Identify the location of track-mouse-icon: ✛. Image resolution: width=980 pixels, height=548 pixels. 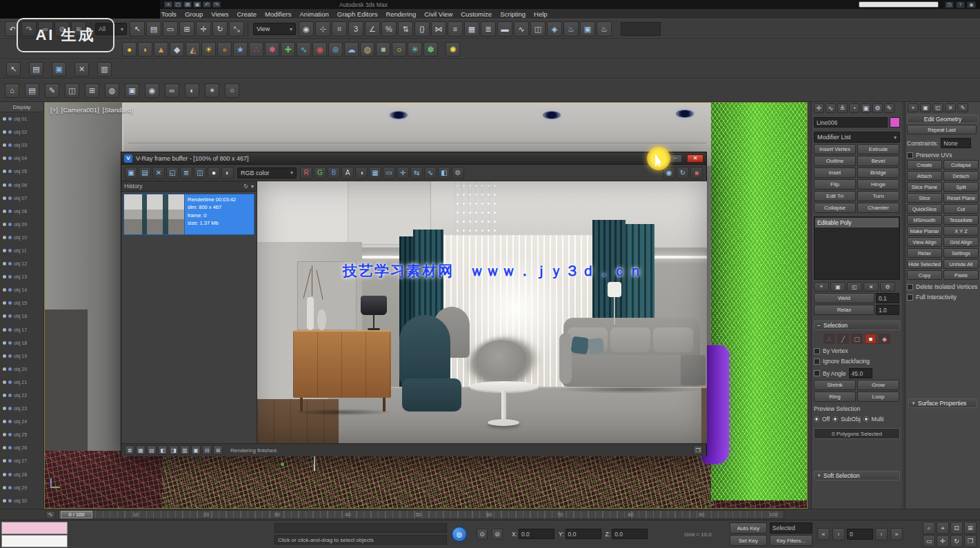
(403, 173).